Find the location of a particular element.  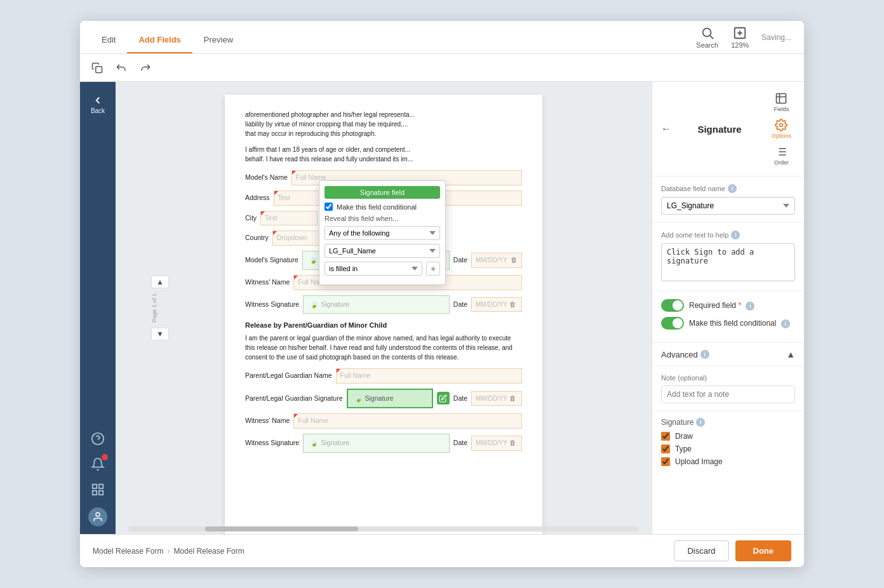

zoom-button: 129% is located at coordinates (740, 37).